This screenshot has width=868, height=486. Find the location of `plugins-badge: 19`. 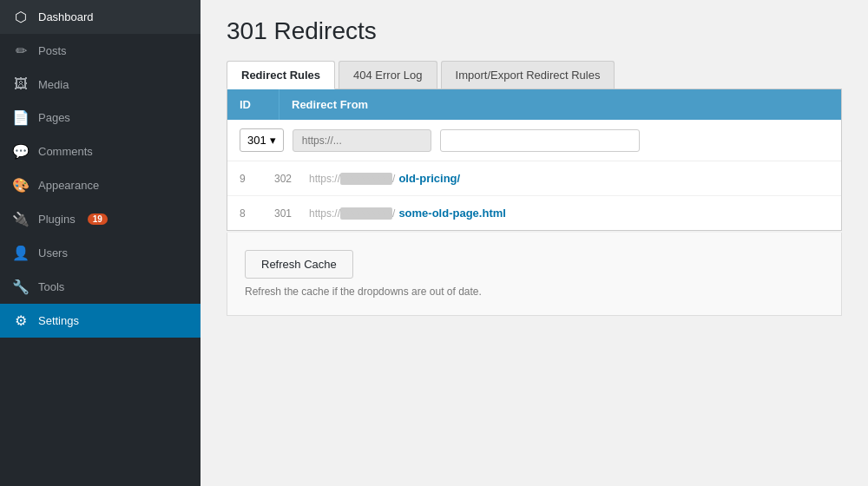

plugins-badge: 19 is located at coordinates (97, 219).